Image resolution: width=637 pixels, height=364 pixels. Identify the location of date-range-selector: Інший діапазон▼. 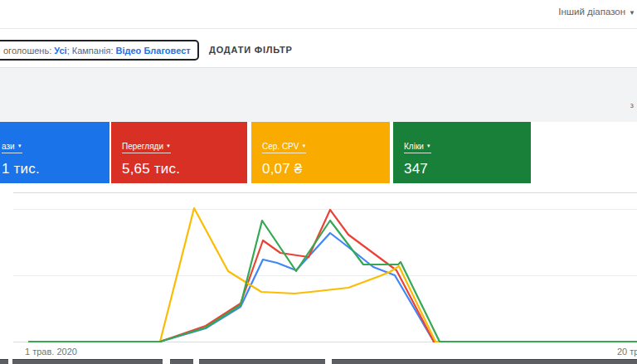
(597, 12).